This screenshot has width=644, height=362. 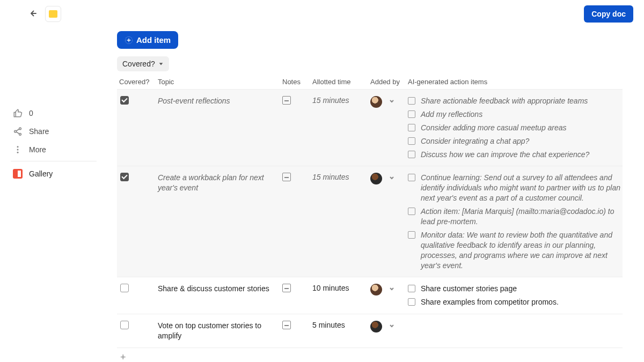 What do you see at coordinates (31, 113) in the screenshot?
I see `like-count: 0` at bounding box center [31, 113].